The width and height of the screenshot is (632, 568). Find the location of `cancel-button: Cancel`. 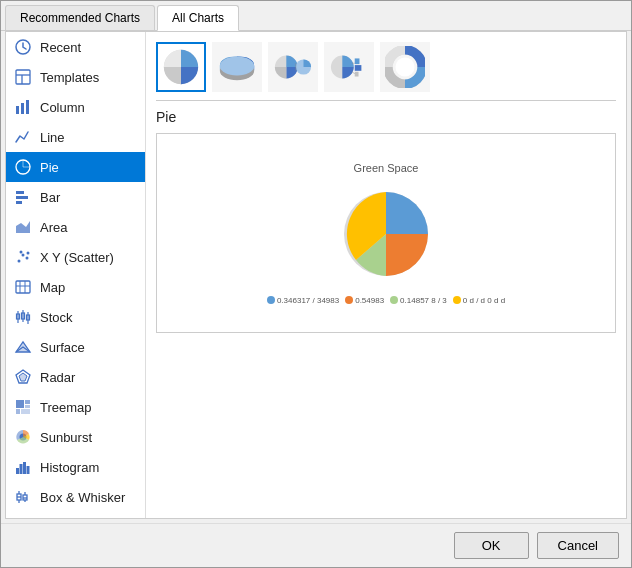

cancel-button: Cancel is located at coordinates (578, 546).